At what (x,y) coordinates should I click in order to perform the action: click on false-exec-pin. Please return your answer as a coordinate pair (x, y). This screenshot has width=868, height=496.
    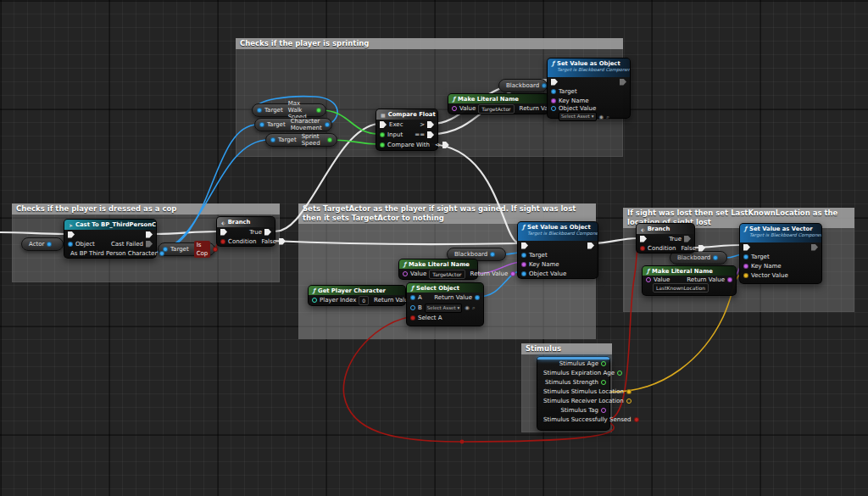
    Looking at the image, I should click on (282, 242).